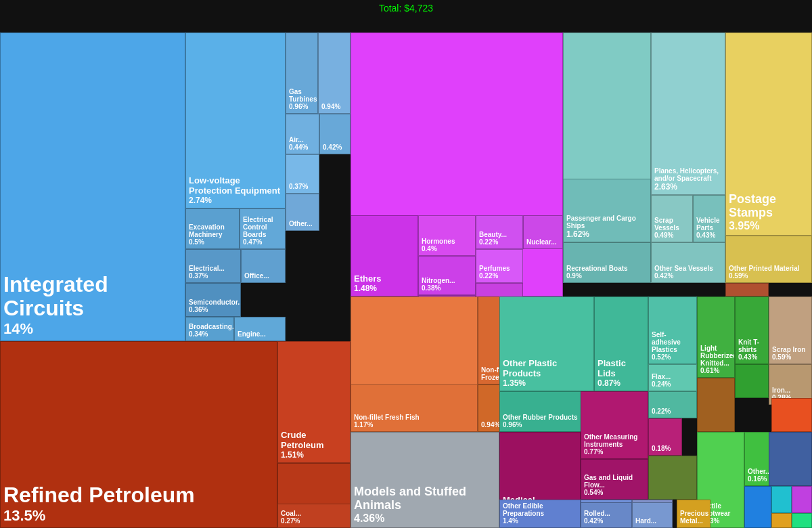  What do you see at coordinates (672, 219) in the screenshot?
I see `scrap-vessels: Scrap Vessels0.49%` at bounding box center [672, 219].